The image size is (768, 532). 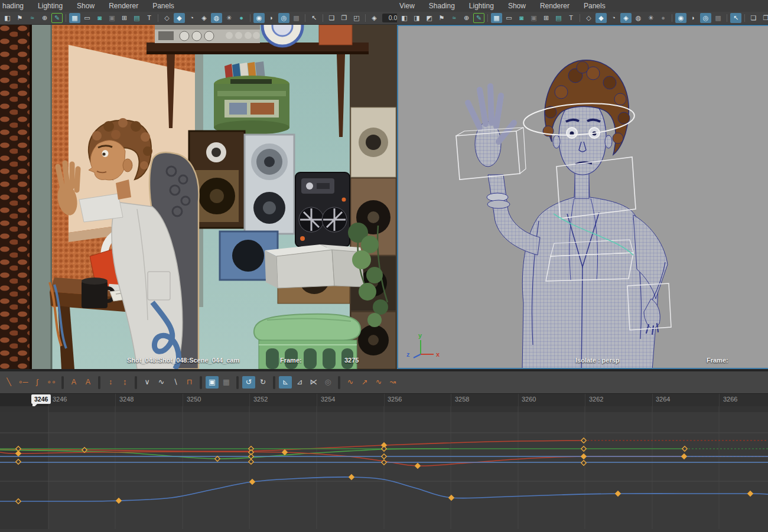 What do you see at coordinates (481, 6) in the screenshot?
I see `right-menu-lighting: Lighting` at bounding box center [481, 6].